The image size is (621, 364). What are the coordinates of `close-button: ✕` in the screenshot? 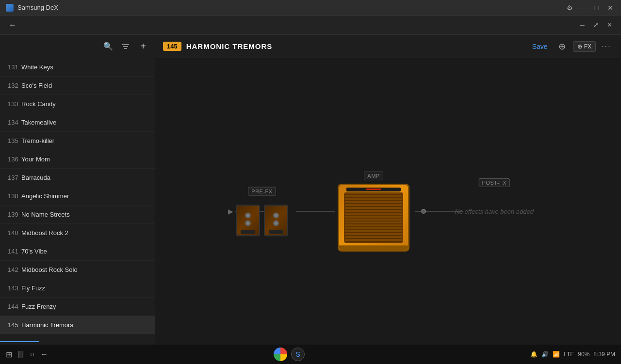 It's located at (610, 8).